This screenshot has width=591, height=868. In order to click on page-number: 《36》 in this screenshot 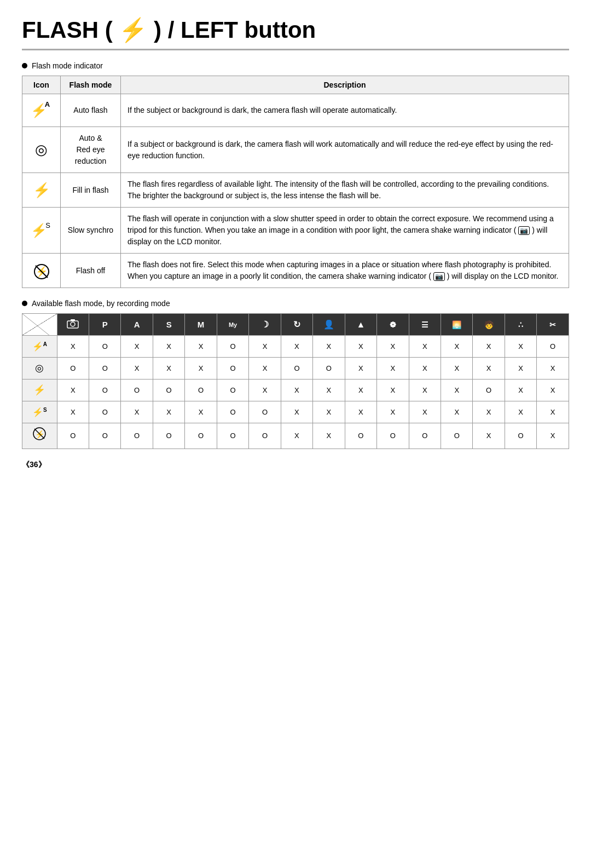, I will do `click(296, 465)`.